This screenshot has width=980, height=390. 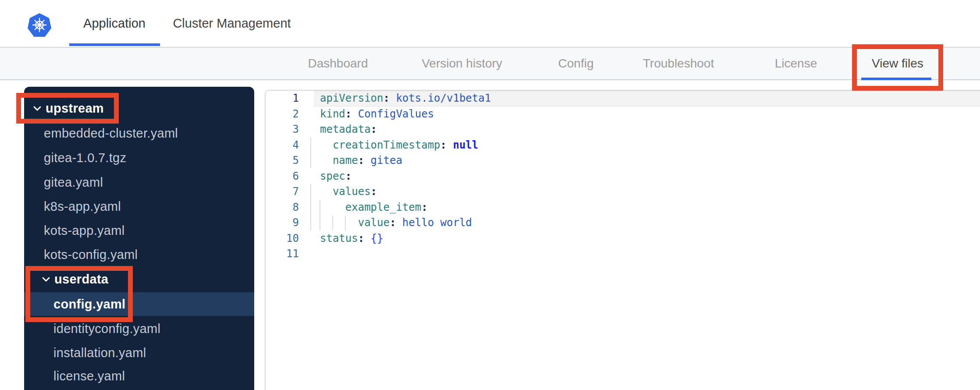 What do you see at coordinates (111, 133) in the screenshot?
I see `tree-item-label: embedded-cluster.yaml` at bounding box center [111, 133].